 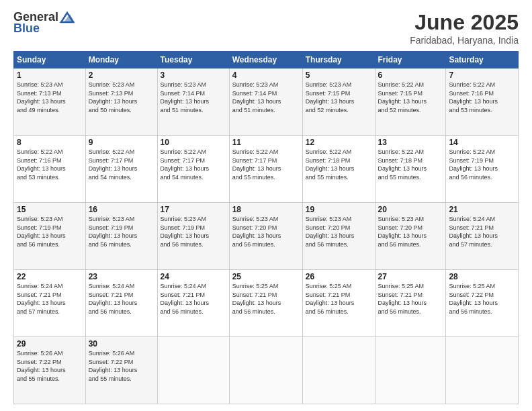 I want to click on day-19: 19 Sunrise: 5:23 AMSunset: 7:20 PMDaylig…, so click(x=339, y=236).